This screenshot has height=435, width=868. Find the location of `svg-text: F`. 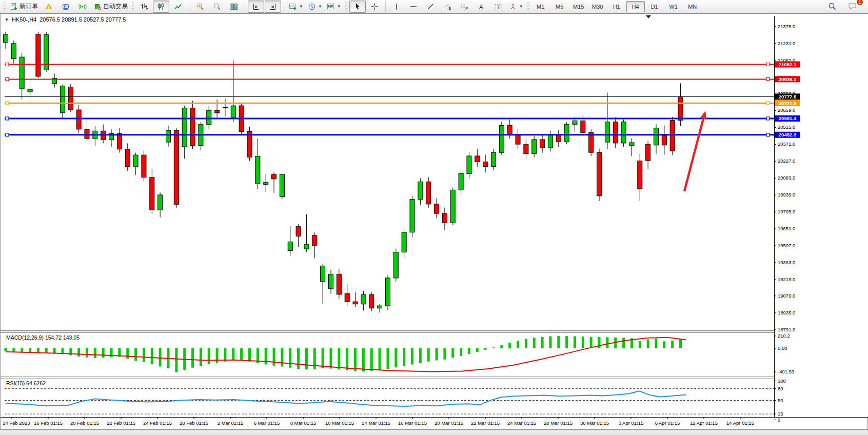

svg-text: F is located at coordinates (466, 8).